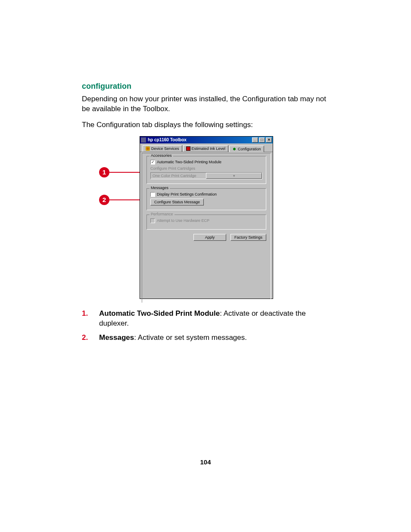 The width and height of the screenshot is (411, 532). What do you see at coordinates (190, 338) in the screenshot?
I see `list-desc: : Activate or set system messages.` at bounding box center [190, 338].